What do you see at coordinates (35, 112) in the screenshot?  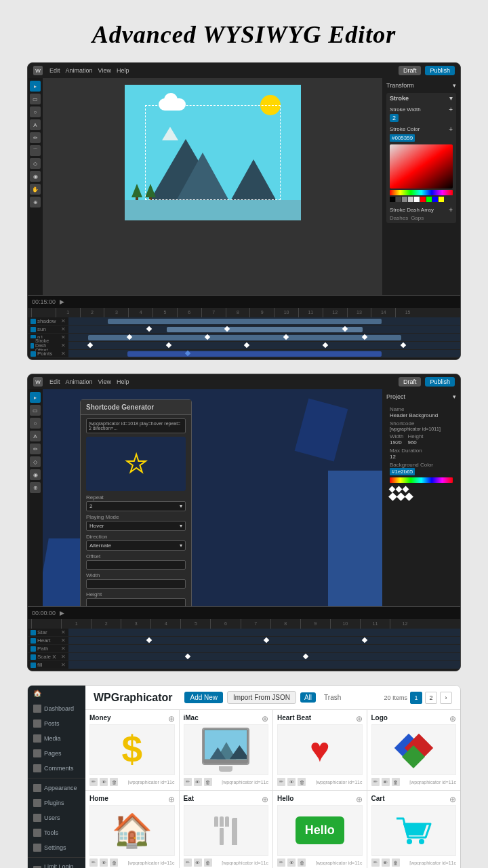 I see `tool-circle: ○` at bounding box center [35, 112].